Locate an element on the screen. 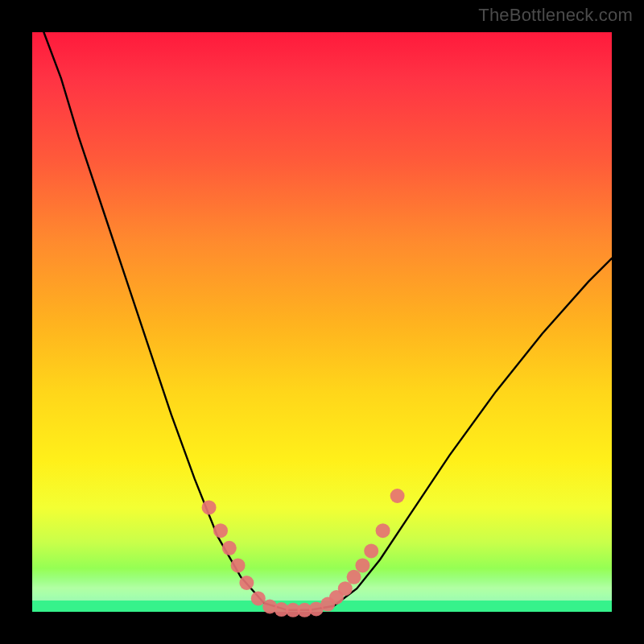 Image resolution: width=644 pixels, height=644 pixels. watermark-text: TheBottleneck.com is located at coordinates (555, 15).